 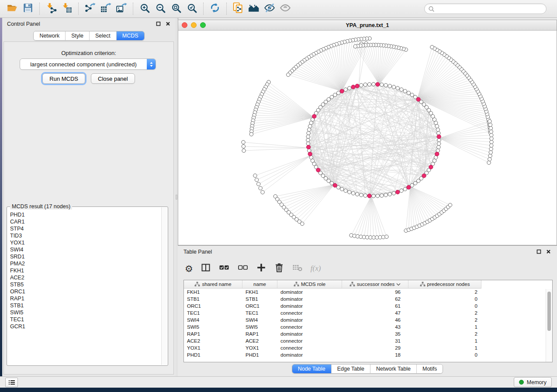 What do you see at coordinates (533, 382) in the screenshot?
I see `memory-button: Memory` at bounding box center [533, 382].